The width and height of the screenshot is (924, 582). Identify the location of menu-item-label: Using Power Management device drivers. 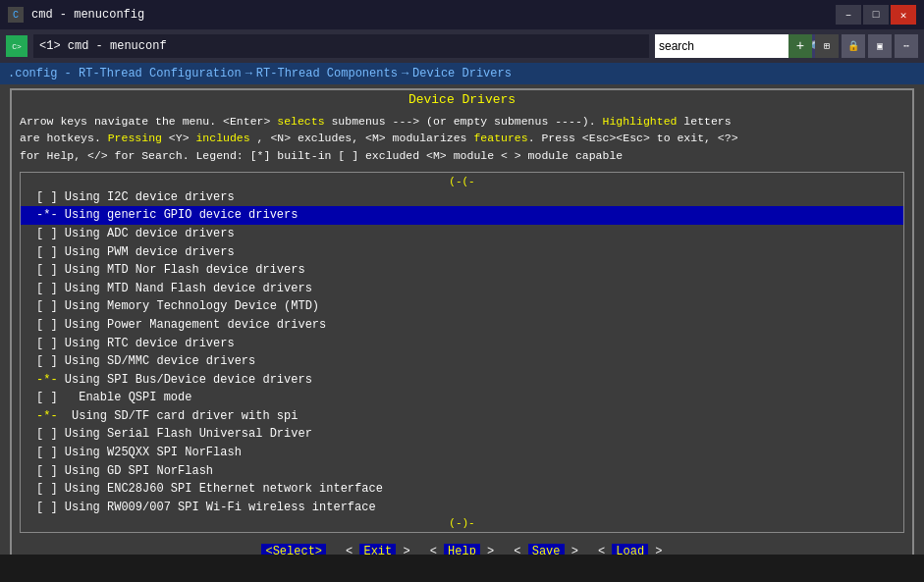
(195, 325).